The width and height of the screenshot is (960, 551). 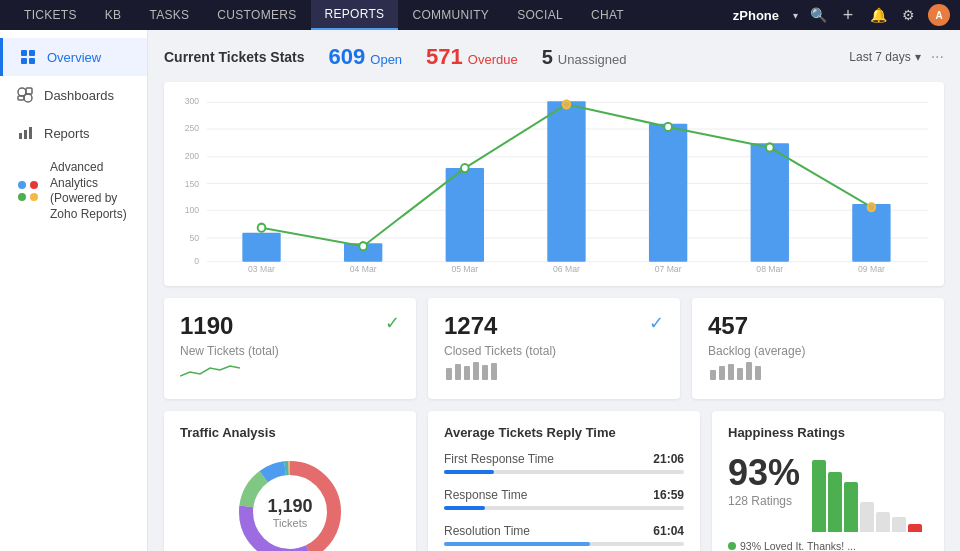 I want to click on nav-reports: REPORTS, so click(x=355, y=15).